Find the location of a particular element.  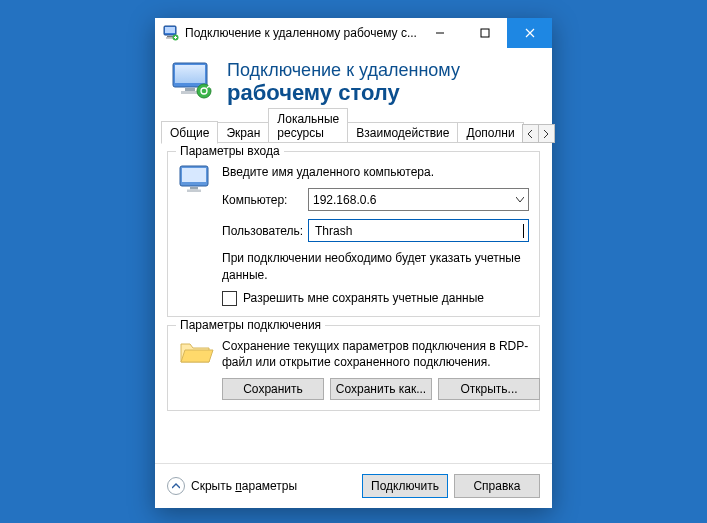

save-creds-checkbox is located at coordinates (230, 298).